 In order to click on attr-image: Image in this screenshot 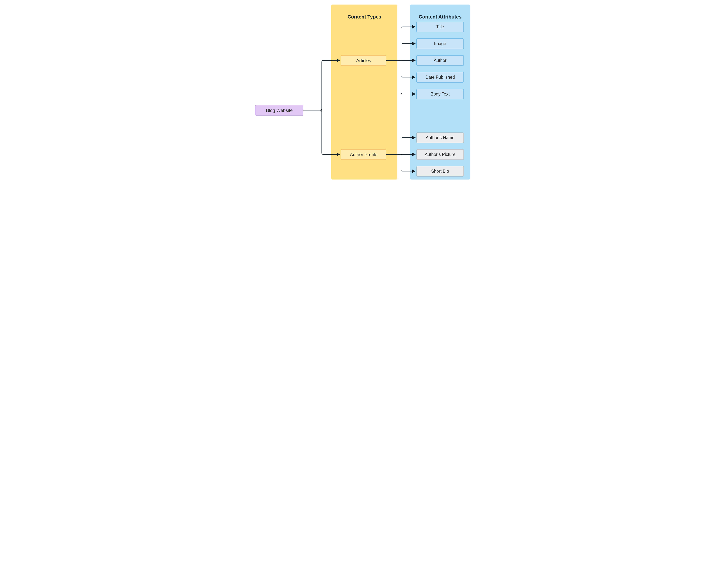, I will do `click(440, 44)`.